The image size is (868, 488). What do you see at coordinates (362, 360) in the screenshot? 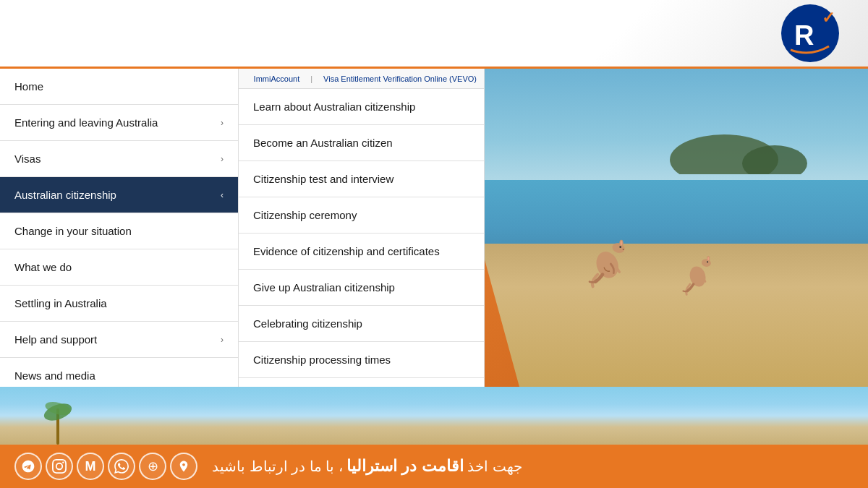
I see `sub-nav-item-processing: Citizenship processing times` at bounding box center [362, 360].